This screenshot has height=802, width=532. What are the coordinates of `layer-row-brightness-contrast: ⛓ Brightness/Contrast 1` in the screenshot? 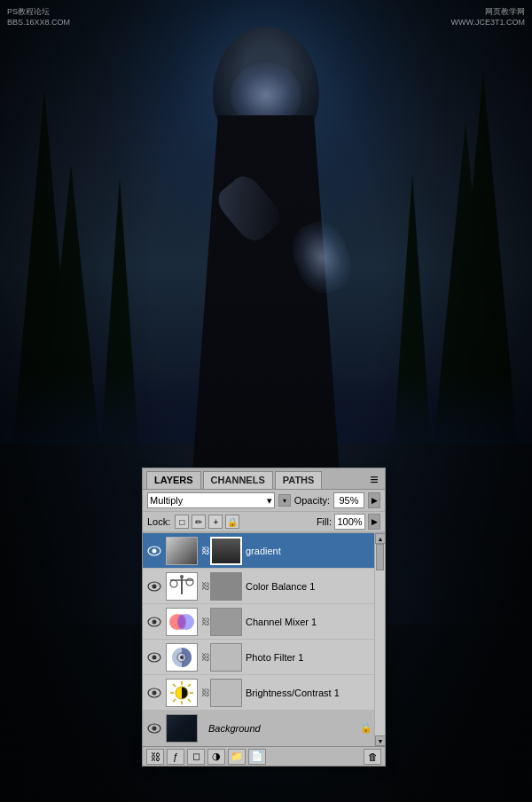 It's located at (264, 693).